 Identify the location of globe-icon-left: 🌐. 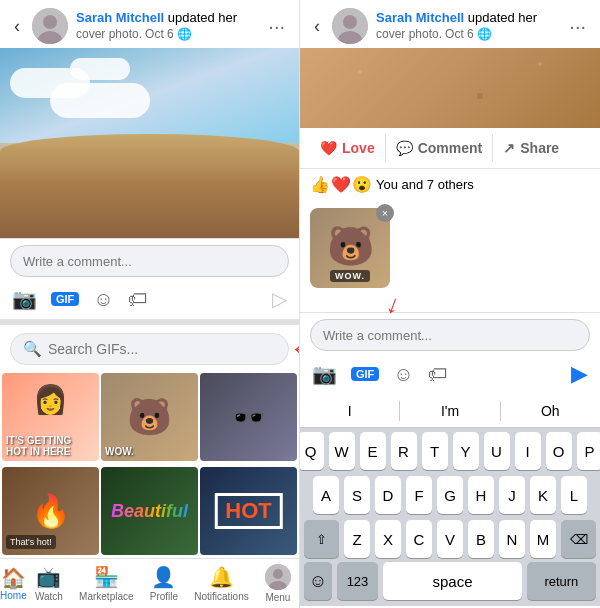
(184, 35).